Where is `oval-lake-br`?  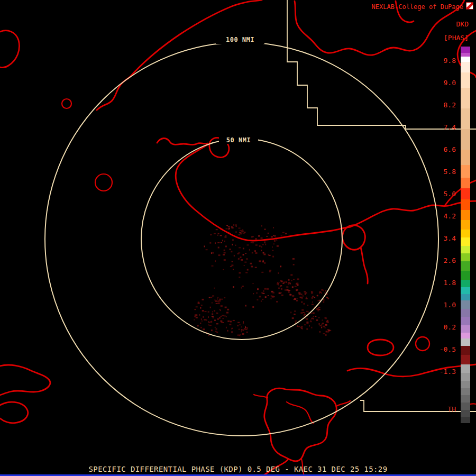
oval-lake-br is located at coordinates (381, 347).